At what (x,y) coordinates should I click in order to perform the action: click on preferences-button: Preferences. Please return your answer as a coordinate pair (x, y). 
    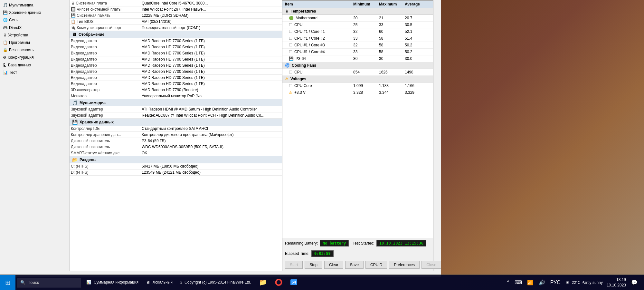
    Looking at the image, I should click on (404, 265).